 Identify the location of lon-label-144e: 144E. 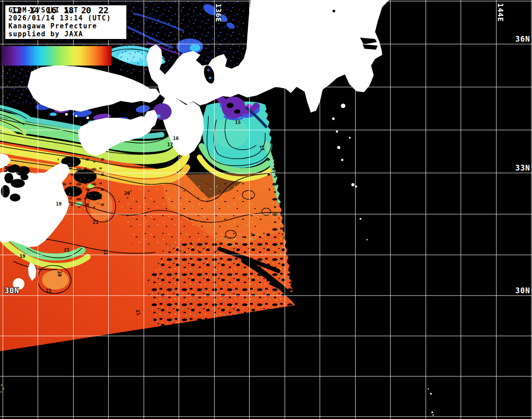
(500, 12).